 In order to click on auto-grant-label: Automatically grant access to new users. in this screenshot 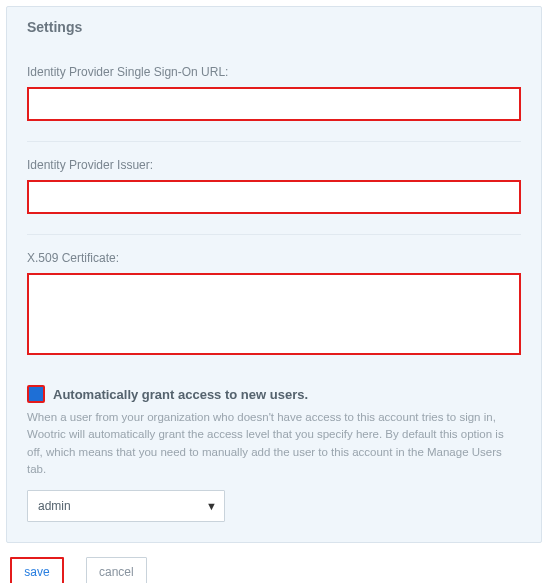, I will do `click(180, 394)`.